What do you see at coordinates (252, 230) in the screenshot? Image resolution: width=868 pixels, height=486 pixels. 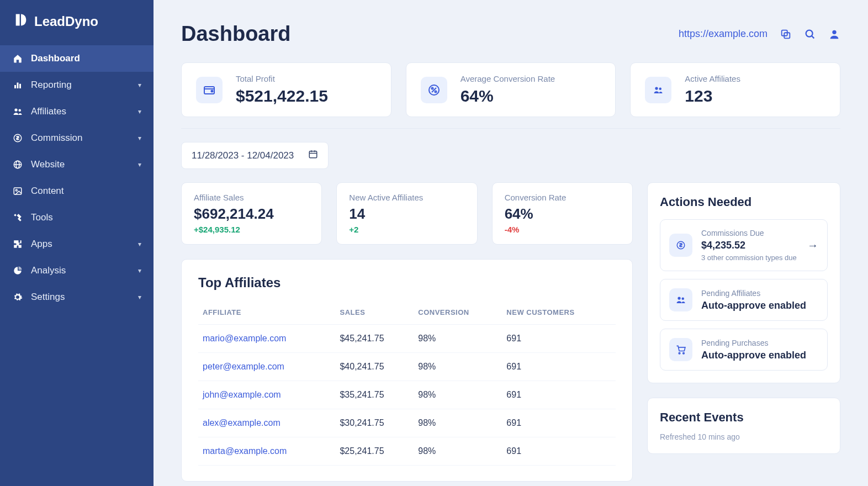 I see `period-stat-delta: +$24,935.12` at bounding box center [252, 230].